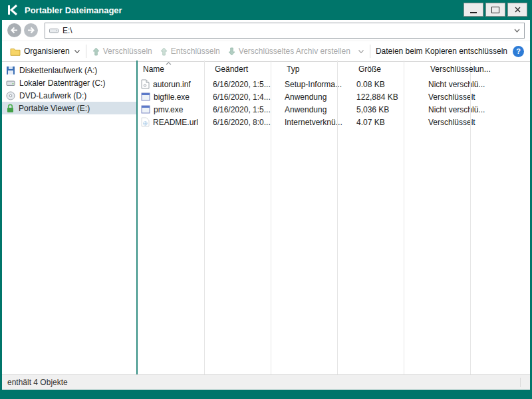 The width and height of the screenshot is (532, 399). Describe the element at coordinates (245, 69) in the screenshot. I see `column-header-modified: Geändert` at that location.